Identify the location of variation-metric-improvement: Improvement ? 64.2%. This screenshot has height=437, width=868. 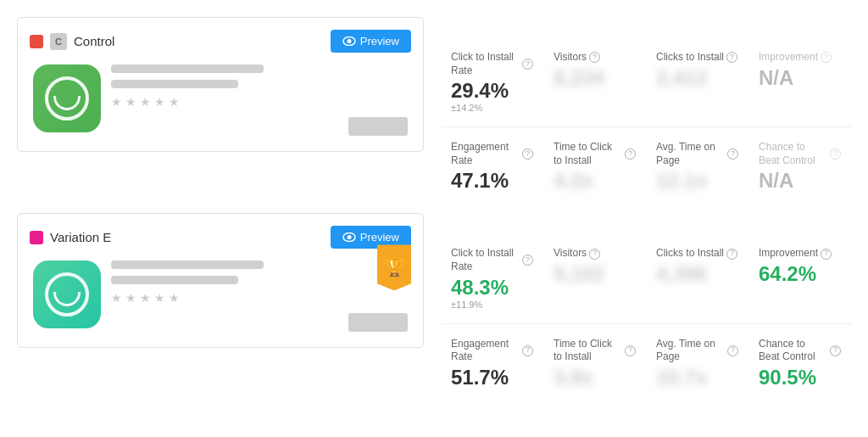
(800, 278).